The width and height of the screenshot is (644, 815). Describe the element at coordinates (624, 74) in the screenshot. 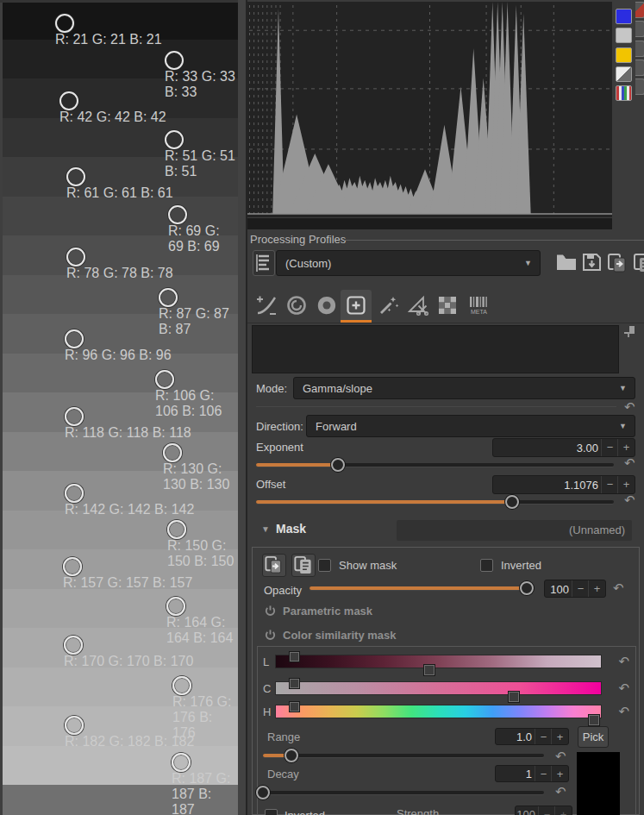

I see `histogram-mode-toggle` at that location.